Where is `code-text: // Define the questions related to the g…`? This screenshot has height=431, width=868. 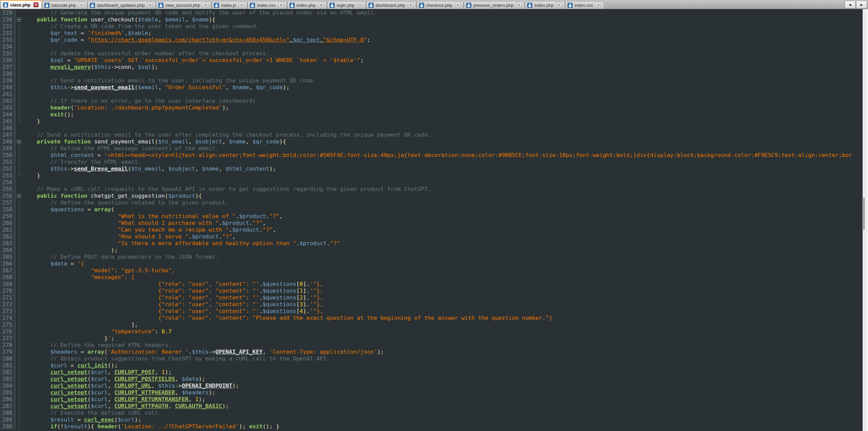
code-text: // Define the questions related to the g… is located at coordinates (126, 203).